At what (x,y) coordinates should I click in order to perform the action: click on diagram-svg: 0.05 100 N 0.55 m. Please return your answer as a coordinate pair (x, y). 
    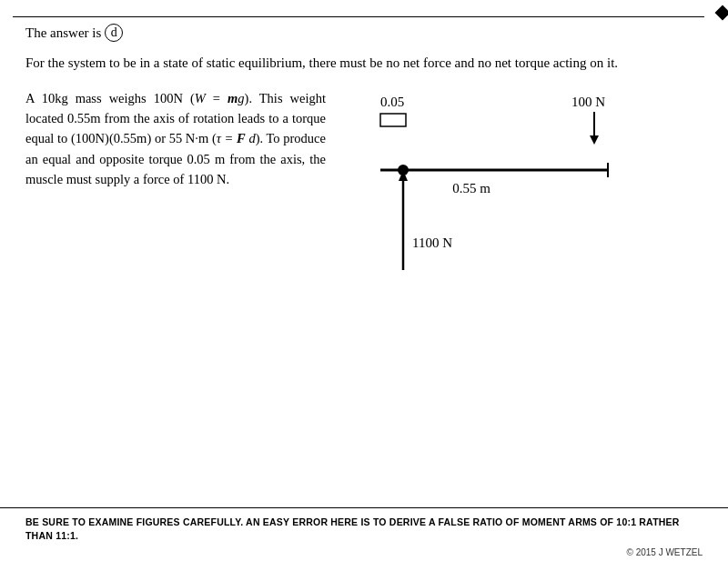
    Looking at the image, I should click on (490, 197).